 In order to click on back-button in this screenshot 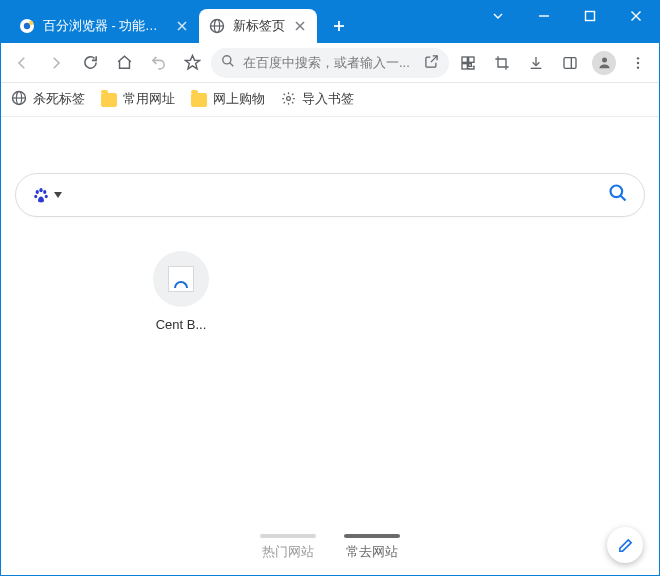, I will do `click(22, 63)`.